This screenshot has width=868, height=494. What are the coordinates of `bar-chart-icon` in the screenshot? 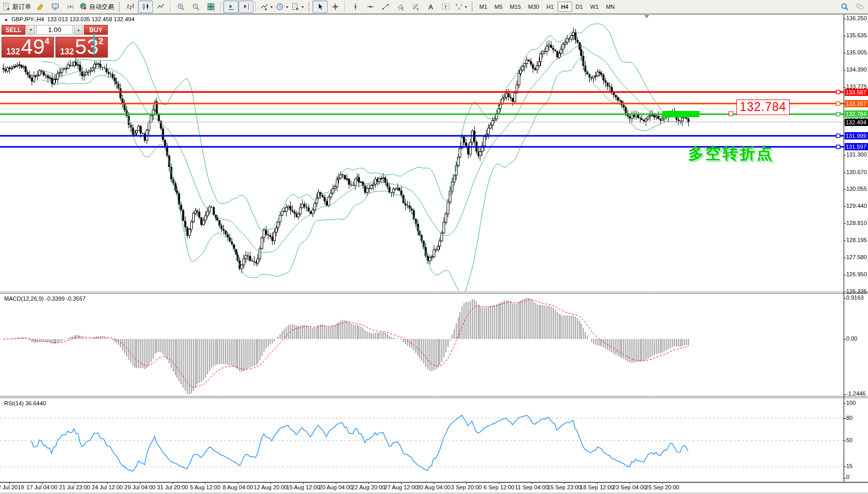 It's located at (131, 7).